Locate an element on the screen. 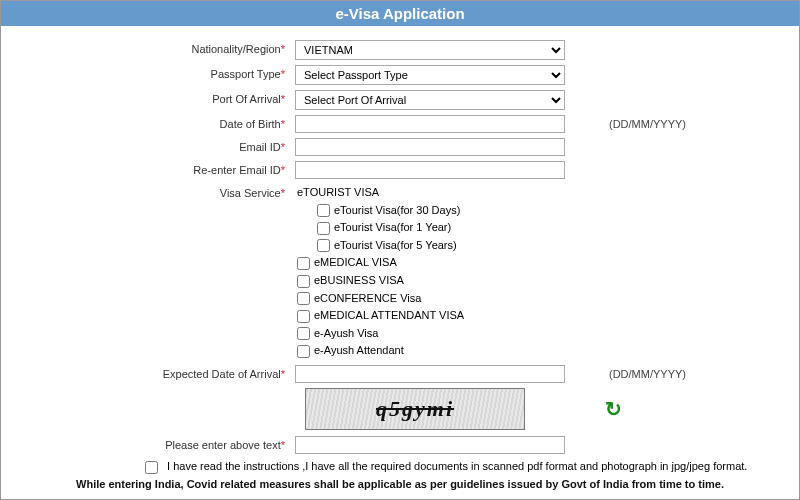  visa-ebusiness-checkbox is located at coordinates (304, 282).